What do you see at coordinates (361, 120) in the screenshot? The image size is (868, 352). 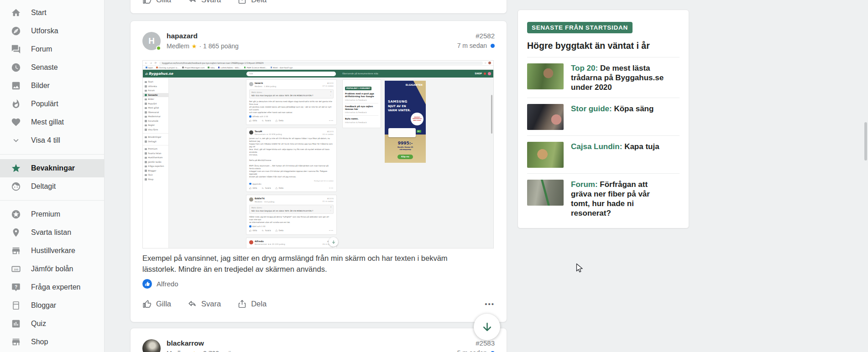 I see `mini-popular-item: Byta namn. Information & Feedback` at bounding box center [361, 120].